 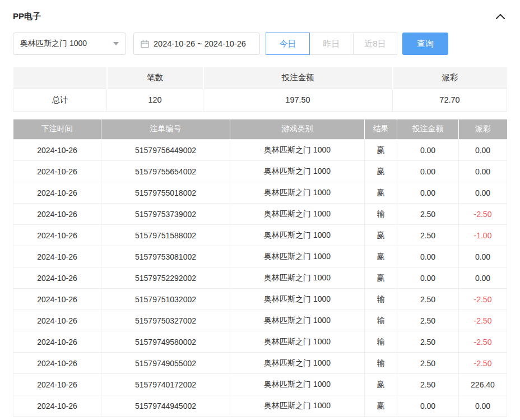 I want to click on order-id-cell: 51579744945002, so click(x=166, y=406).